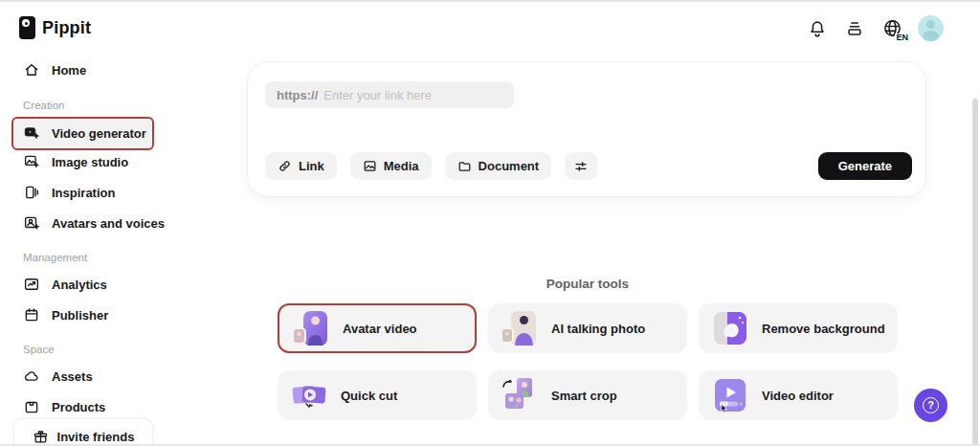 The image size is (980, 446). I want to click on analytics-icon, so click(32, 284).